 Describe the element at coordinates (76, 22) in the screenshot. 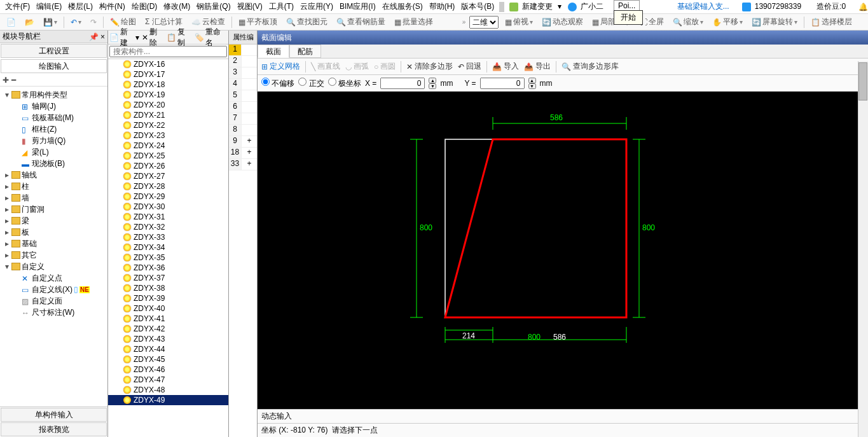

I see `undo-icon: ↶▾` at that location.